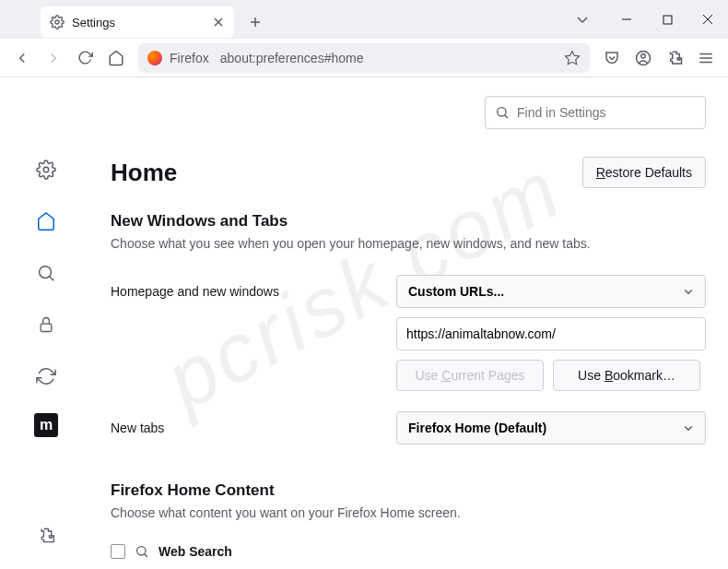 This screenshot has width=728, height=569. Describe the element at coordinates (706, 58) in the screenshot. I see `app-menu-button` at that location.